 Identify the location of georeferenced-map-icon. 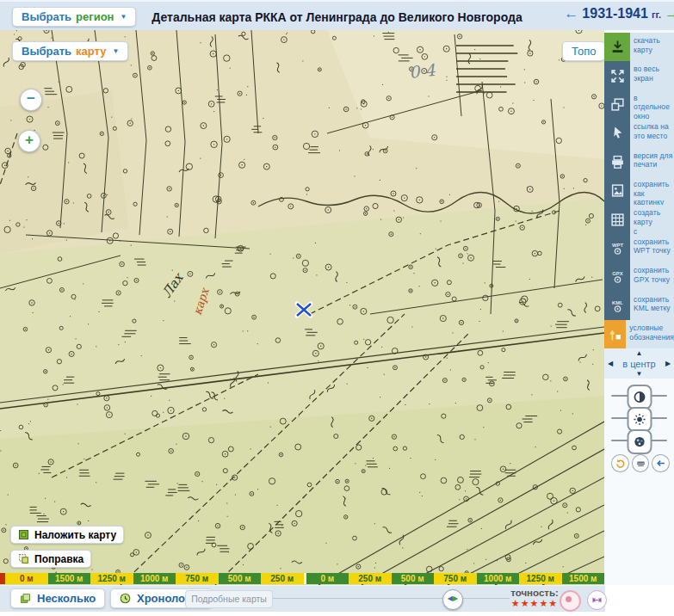
(617, 219).